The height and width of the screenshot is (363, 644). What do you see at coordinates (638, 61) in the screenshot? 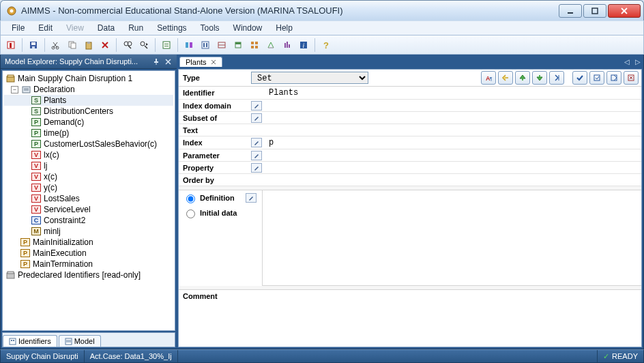
I see `tab-scroll-right-icon: ▷` at bounding box center [638, 61].